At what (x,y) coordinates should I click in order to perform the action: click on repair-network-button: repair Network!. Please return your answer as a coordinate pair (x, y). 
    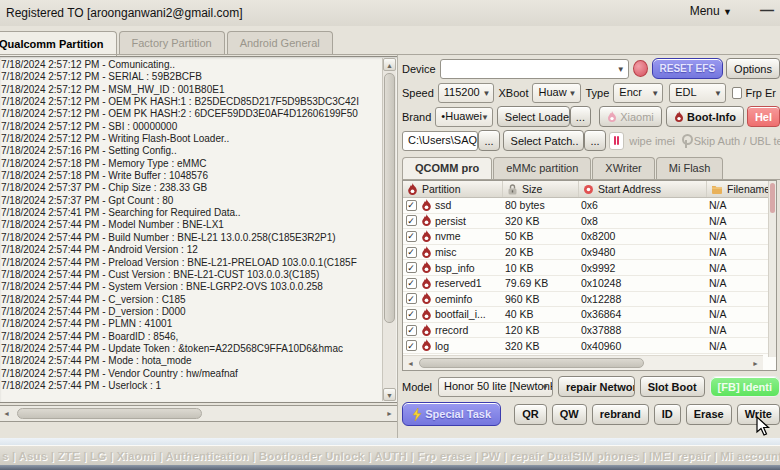
    Looking at the image, I should click on (596, 386).